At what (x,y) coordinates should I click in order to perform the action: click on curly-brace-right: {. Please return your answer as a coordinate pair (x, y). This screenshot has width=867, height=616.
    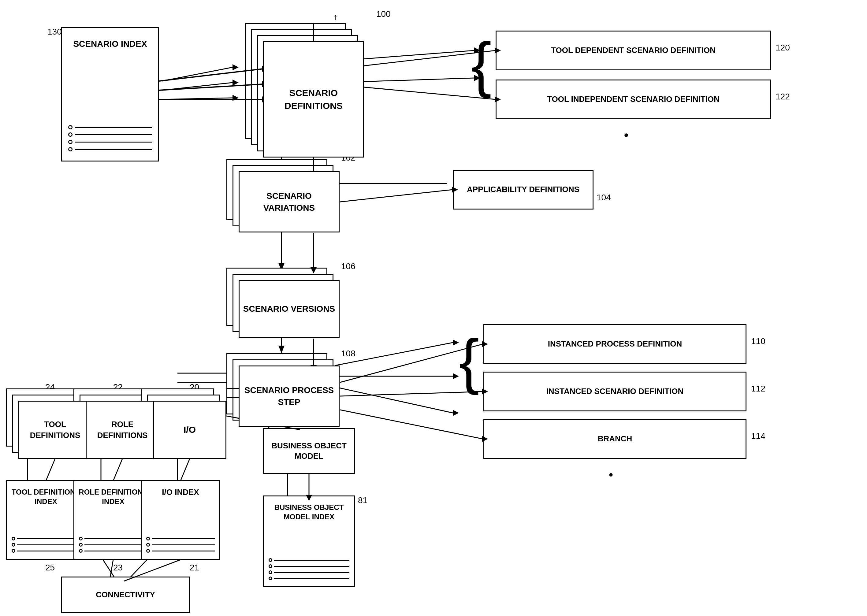
    Looking at the image, I should click on (481, 64).